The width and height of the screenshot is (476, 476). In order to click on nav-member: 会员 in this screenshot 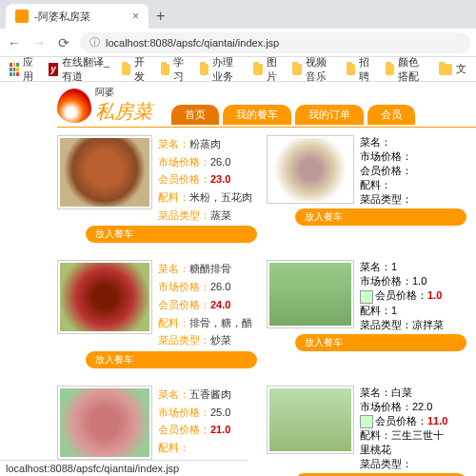, I will do `click(391, 114)`.